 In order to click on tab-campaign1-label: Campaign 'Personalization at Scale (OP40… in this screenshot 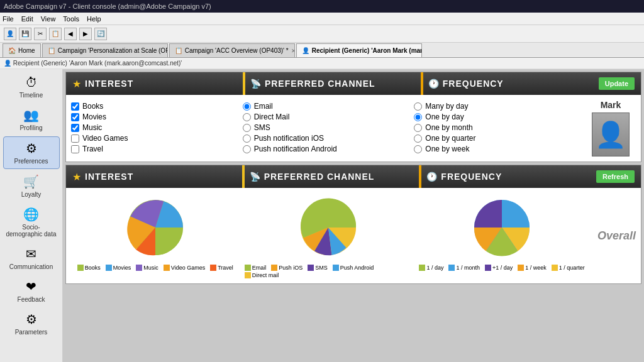, I will do `click(113, 50)`.